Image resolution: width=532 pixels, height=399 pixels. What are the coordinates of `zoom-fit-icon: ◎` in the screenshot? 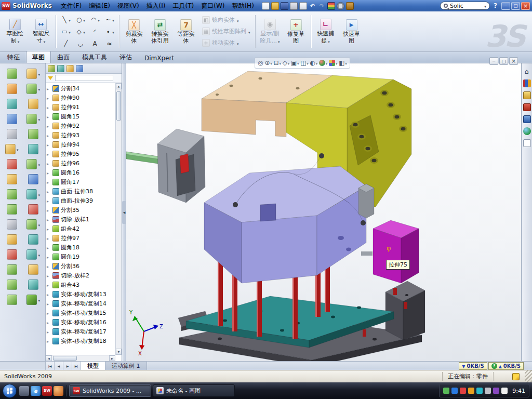 It's located at (260, 63).